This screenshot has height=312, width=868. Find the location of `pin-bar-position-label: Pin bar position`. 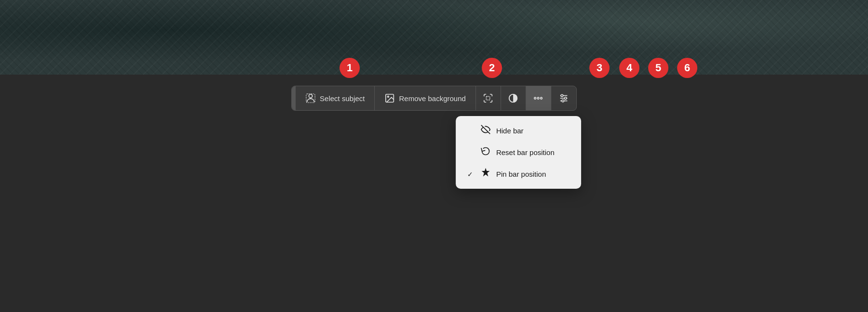

pin-bar-position-label: Pin bar position is located at coordinates (521, 174).